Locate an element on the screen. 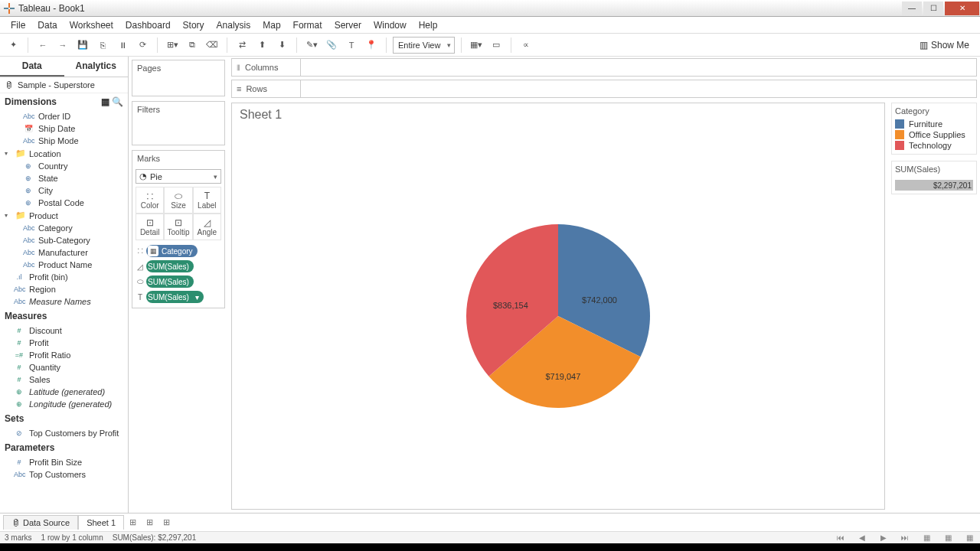  field-longitude: ⊕Longitude (generated) is located at coordinates (64, 404).